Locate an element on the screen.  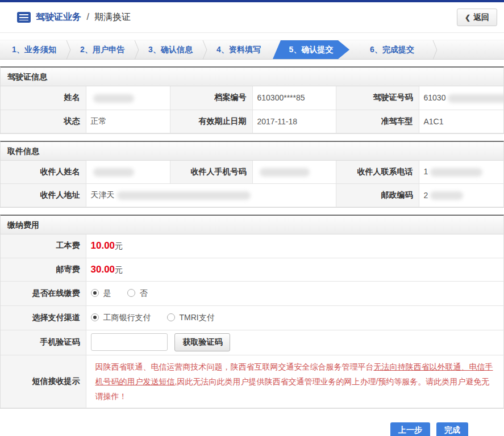
name-label: 姓名 is located at coordinates (43, 98).